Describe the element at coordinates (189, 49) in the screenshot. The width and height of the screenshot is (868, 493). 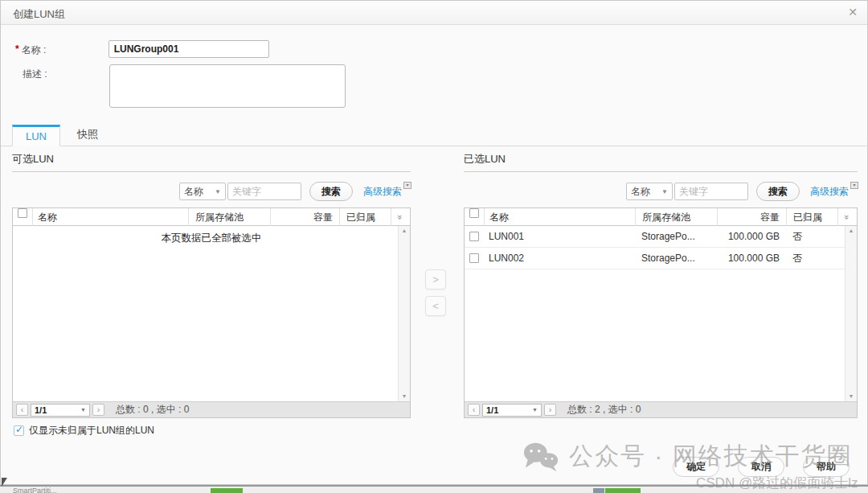
I see `name-field` at that location.